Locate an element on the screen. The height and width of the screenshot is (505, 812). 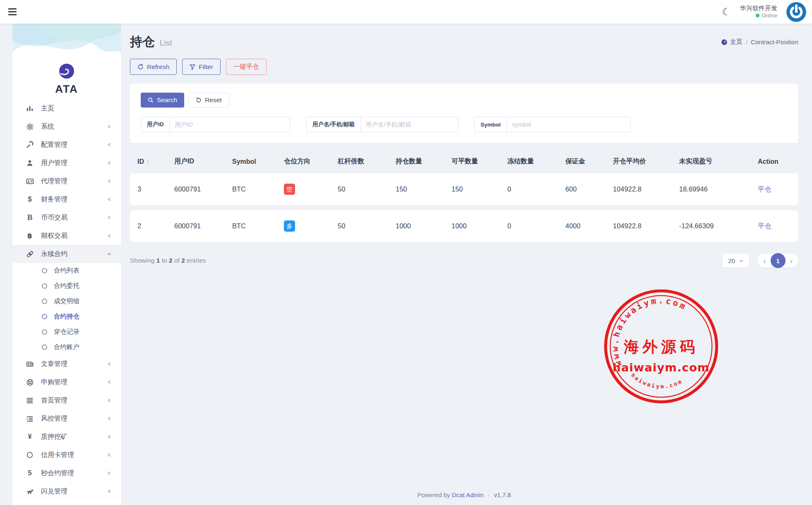
submenu-item-label: 合约账户 is located at coordinates (67, 347).